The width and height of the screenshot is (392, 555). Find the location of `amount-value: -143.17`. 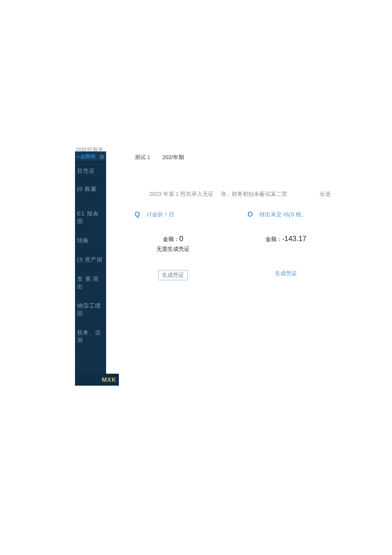

amount-value: -143.17 is located at coordinates (294, 239).